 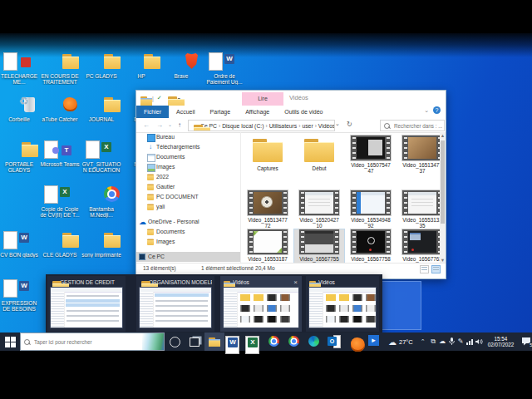 What do you see at coordinates (319, 153) in the screenshot?
I see `file-item: Début` at bounding box center [319, 153].